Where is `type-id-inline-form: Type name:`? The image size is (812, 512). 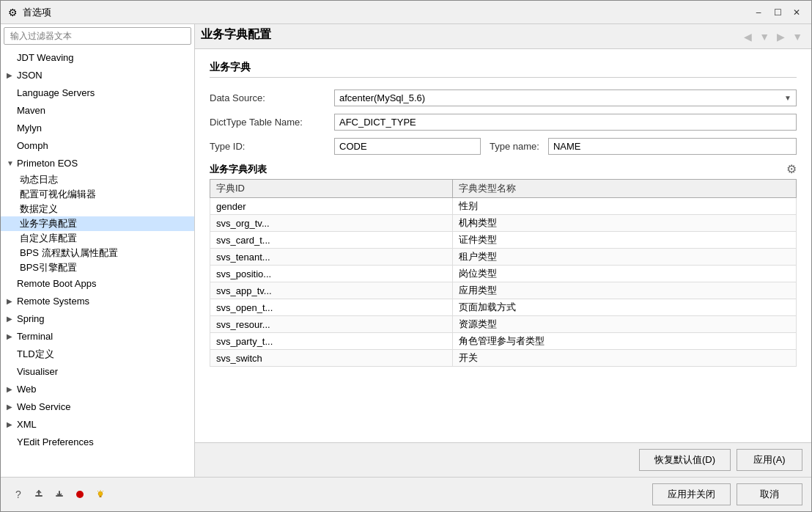
type-id-inline-form: Type name: is located at coordinates (566, 147).